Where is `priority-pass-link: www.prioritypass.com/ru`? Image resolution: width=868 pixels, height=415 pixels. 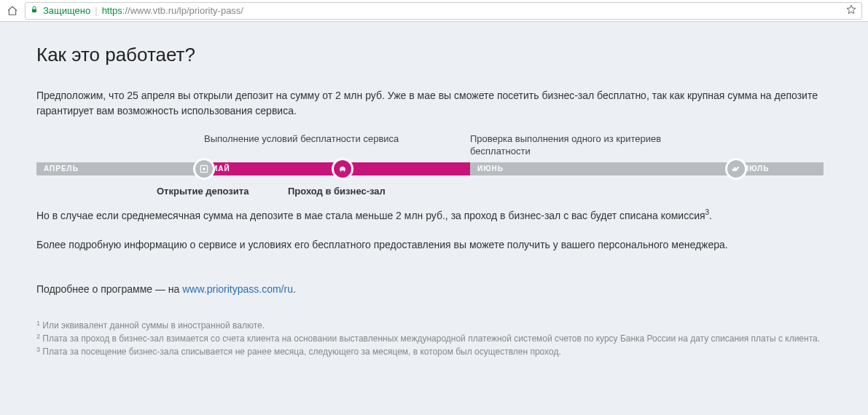 priority-pass-link: www.prioritypass.com/ru is located at coordinates (238, 289).